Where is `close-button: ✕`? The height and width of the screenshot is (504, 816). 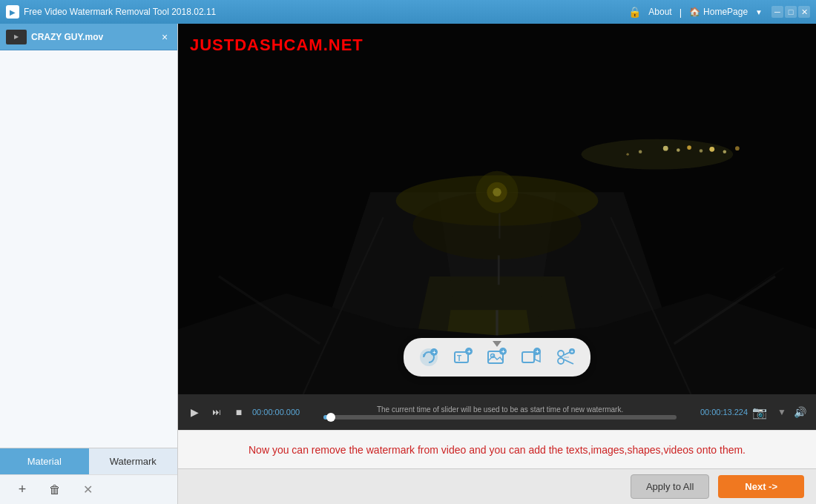
close-button: ✕ is located at coordinates (804, 12).